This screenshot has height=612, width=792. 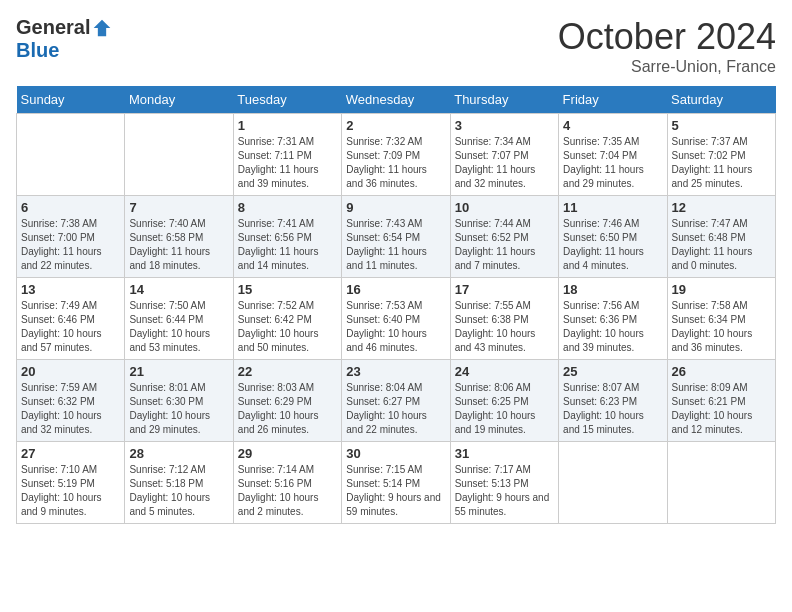 I want to click on calendar-week-row: 6Sunrise: 7:38 AM Sunset: 7:00 PM Daylig…, so click(x=396, y=237).